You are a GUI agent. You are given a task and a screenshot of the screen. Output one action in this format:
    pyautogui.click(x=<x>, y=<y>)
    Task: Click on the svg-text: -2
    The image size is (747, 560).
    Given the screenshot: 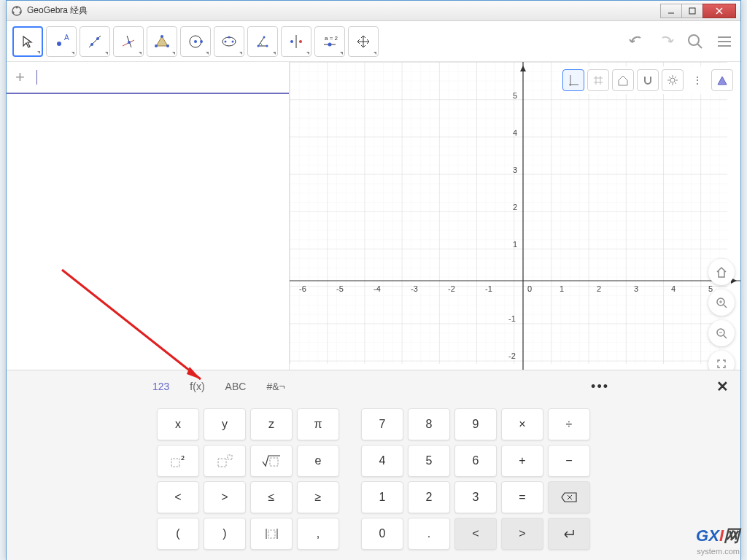 What is the action you would take?
    pyautogui.click(x=512, y=356)
    